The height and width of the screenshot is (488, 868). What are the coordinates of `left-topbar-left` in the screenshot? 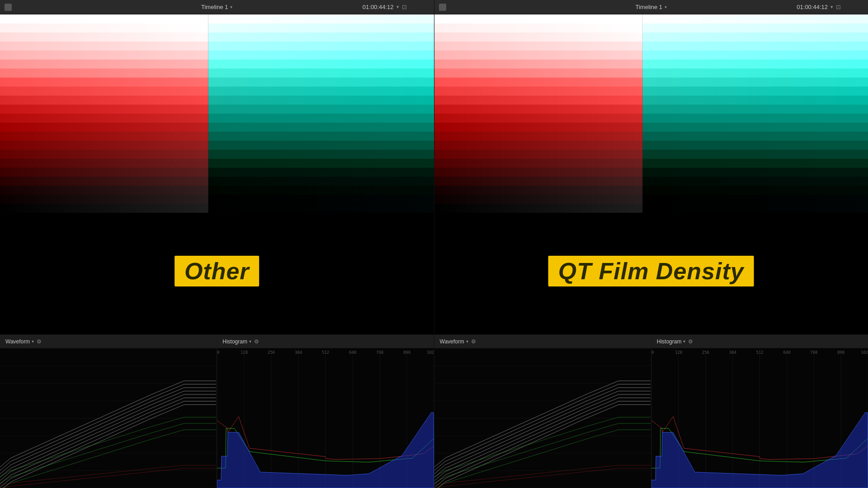 It's located at (8, 7).